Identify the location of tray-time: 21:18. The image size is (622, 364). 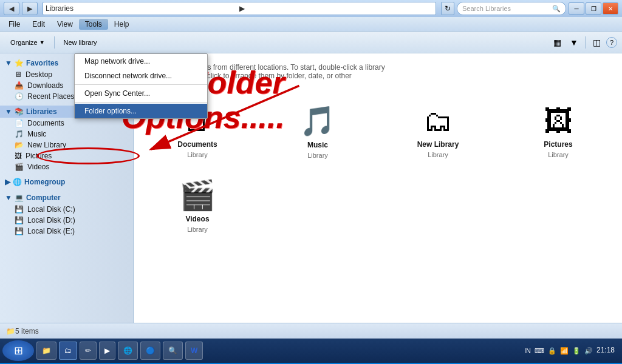
(606, 351).